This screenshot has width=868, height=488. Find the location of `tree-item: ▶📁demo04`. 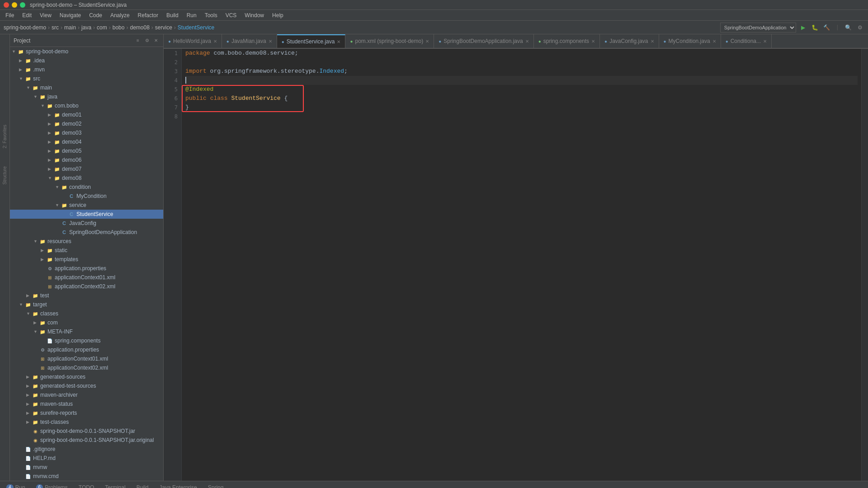

tree-item: ▶📁demo04 is located at coordinates (87, 142).